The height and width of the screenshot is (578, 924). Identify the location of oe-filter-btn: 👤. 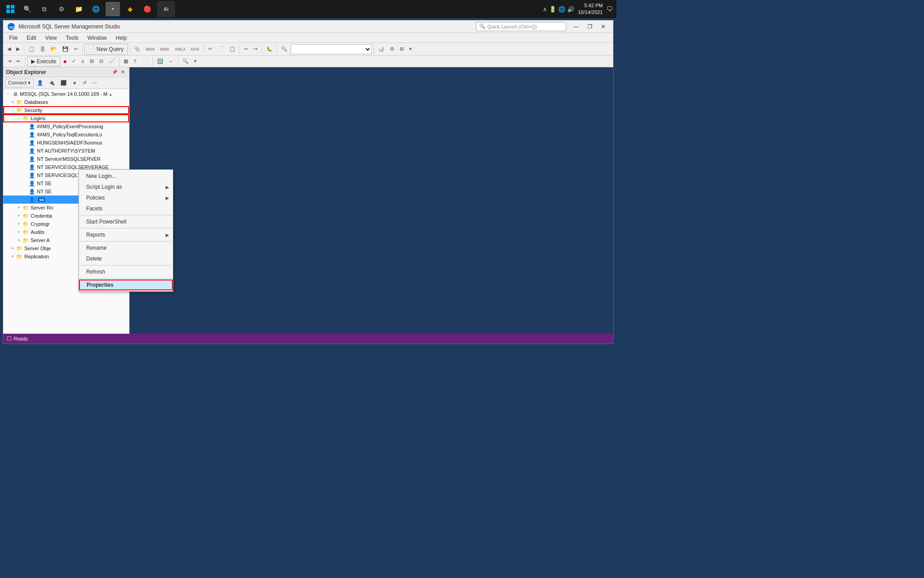
(40, 83).